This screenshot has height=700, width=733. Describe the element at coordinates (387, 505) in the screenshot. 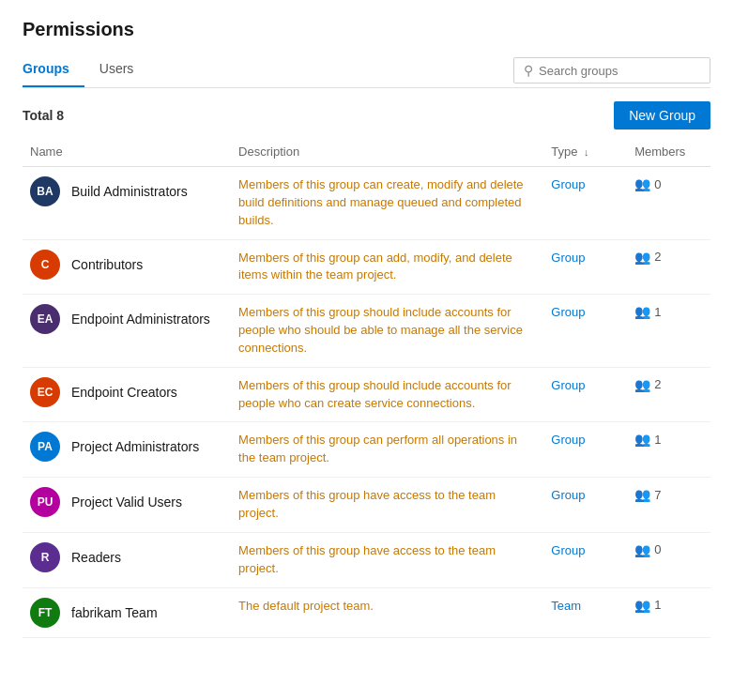

I see `description-cell-5: Members of this group have access to the…` at that location.